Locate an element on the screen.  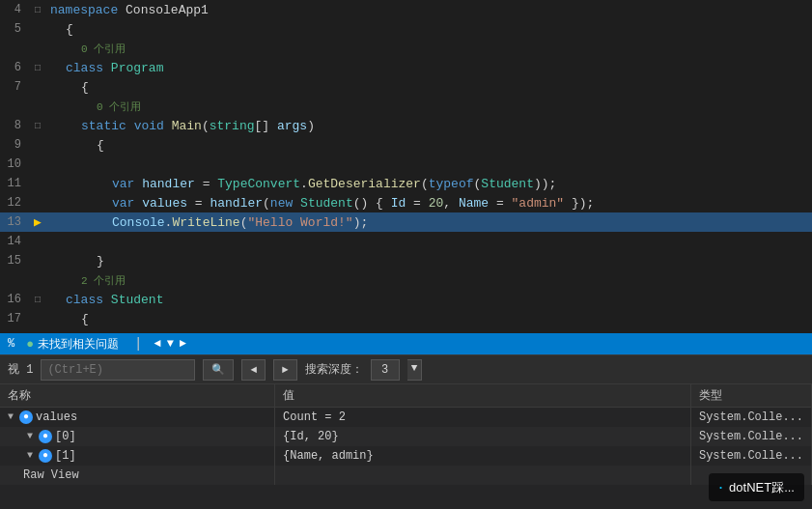
check-icon: ● is located at coordinates (30, 344).